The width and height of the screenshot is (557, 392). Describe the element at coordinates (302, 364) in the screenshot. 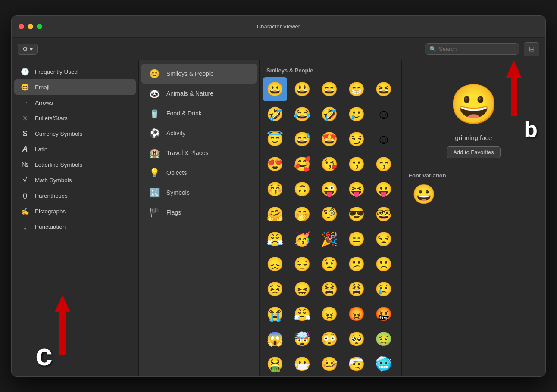

I see `emoji-cell: 😷` at that location.